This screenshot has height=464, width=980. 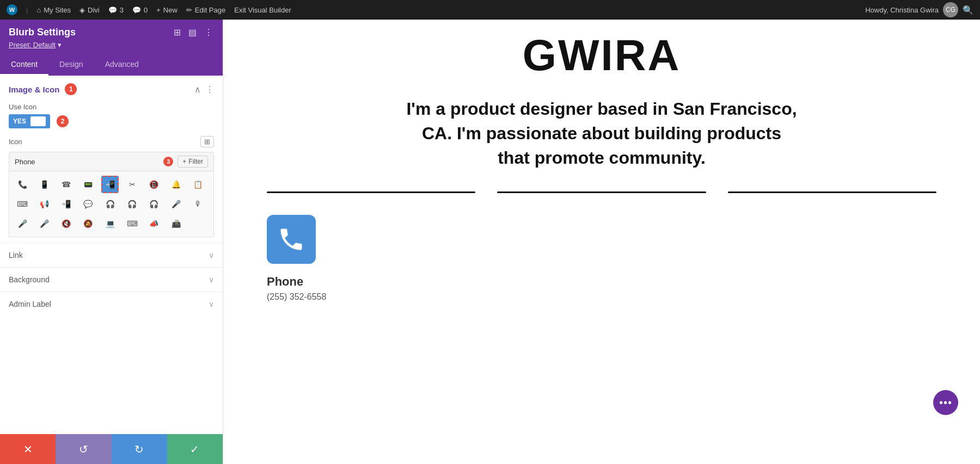 I want to click on icon-cell-mic3: 🎤, so click(x=22, y=224).